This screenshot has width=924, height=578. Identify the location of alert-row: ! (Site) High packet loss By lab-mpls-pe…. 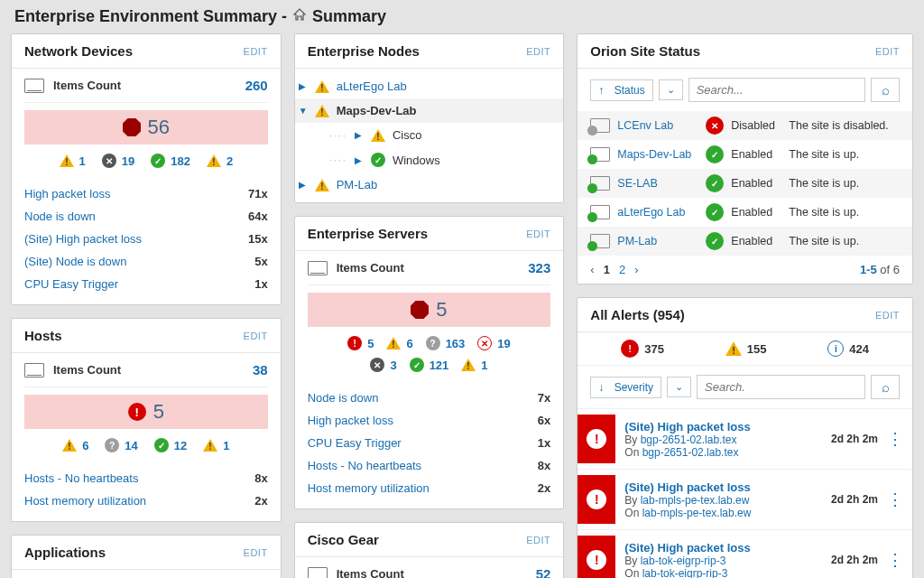
(745, 499).